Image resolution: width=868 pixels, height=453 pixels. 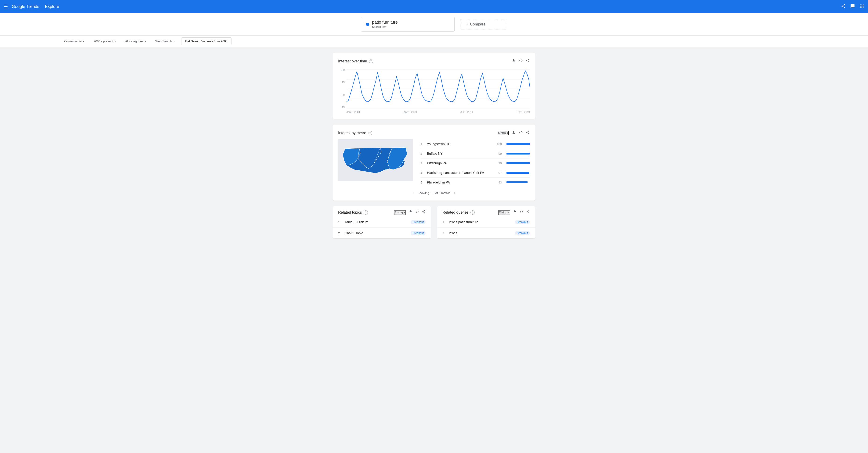 I want to click on share-chart-icon, so click(x=528, y=61).